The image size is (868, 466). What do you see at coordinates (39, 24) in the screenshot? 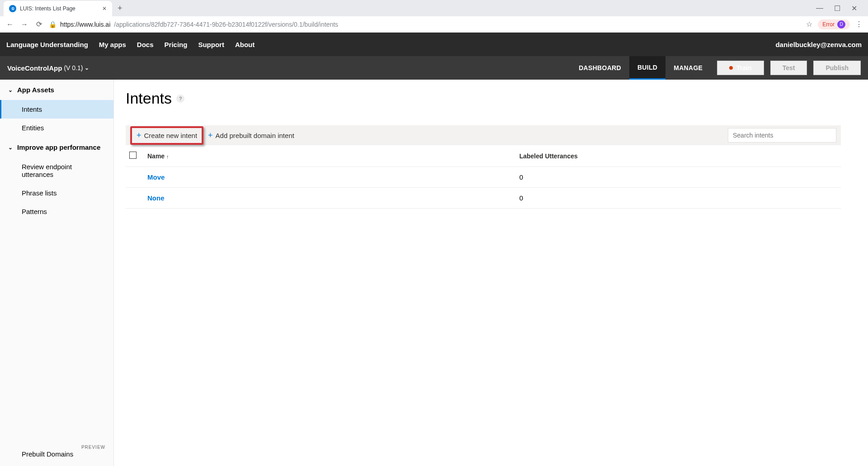
I see `reload-icon: ⟳` at bounding box center [39, 24].